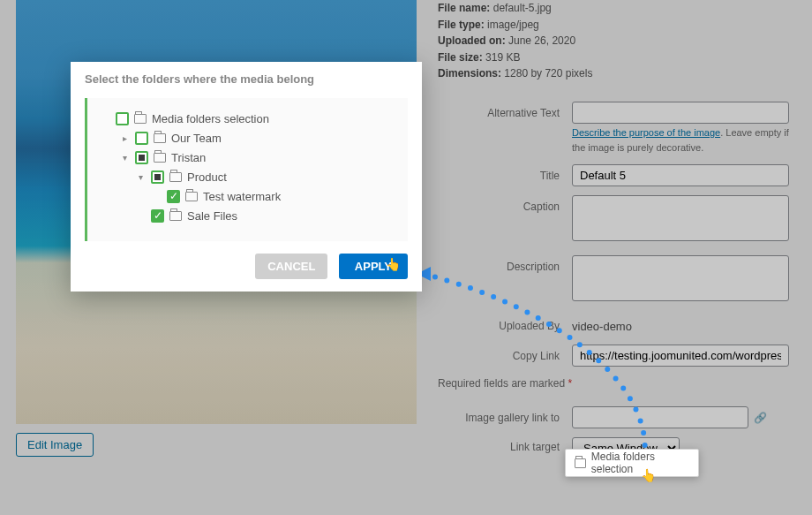 This screenshot has width=812, height=515. What do you see at coordinates (249, 177) in the screenshot?
I see `folder-tree-node: ▾Product` at bounding box center [249, 177].